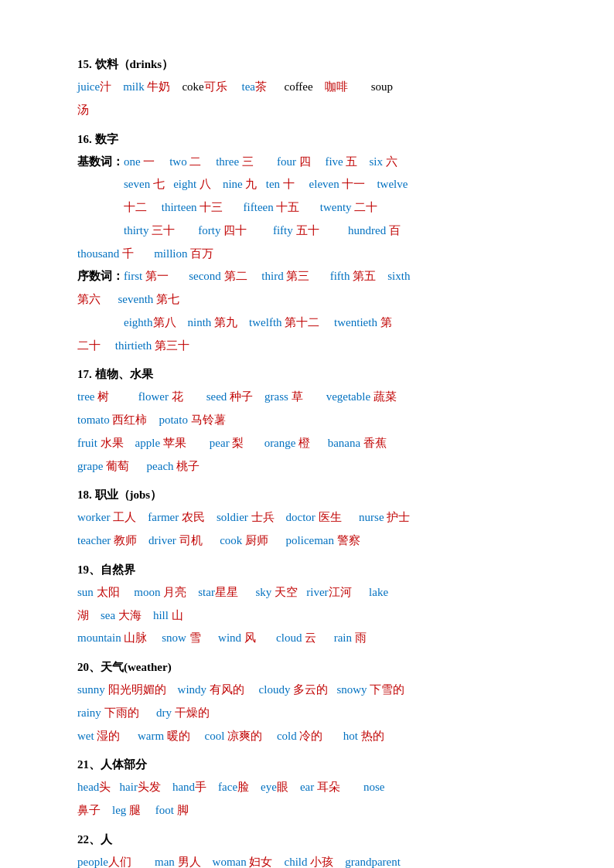 Image resolution: width=614 pixels, height=868 pixels. I want to click on word-apple: apple, so click(148, 443).